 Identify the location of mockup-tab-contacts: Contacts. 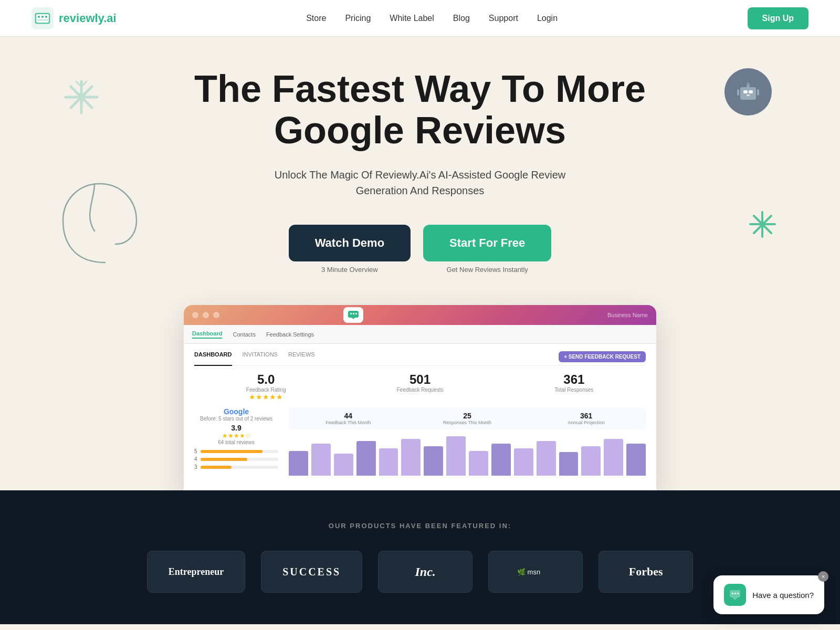
(244, 334).